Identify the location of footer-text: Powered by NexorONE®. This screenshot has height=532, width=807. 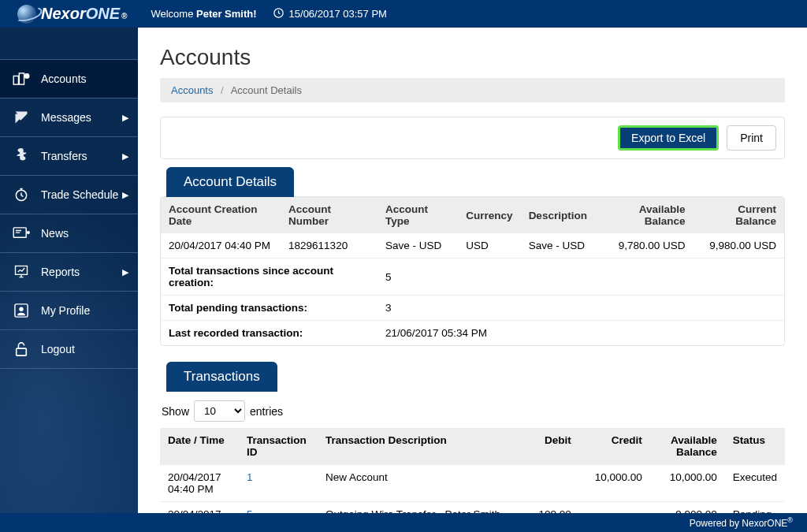
(741, 523).